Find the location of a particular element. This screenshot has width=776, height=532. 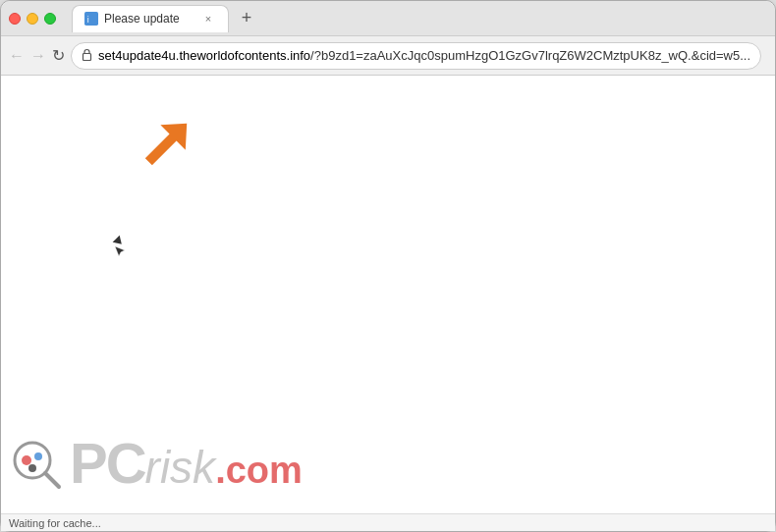

tabs-bar: i Please update × + is located at coordinates (419, 19).